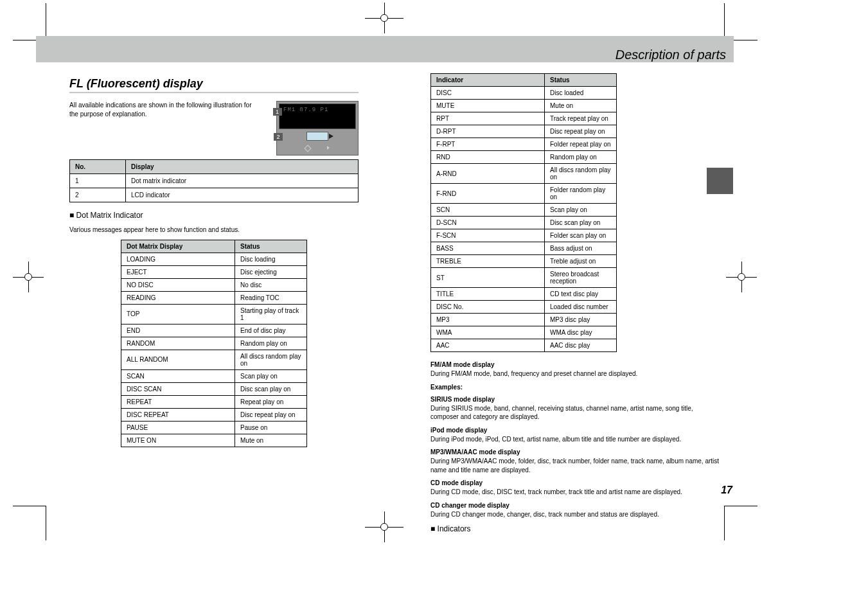 This screenshot has height=613, width=868. What do you see at coordinates (306, 110) in the screenshot?
I see `dot-matrix-text: FM1 87.9 P1` at bounding box center [306, 110].